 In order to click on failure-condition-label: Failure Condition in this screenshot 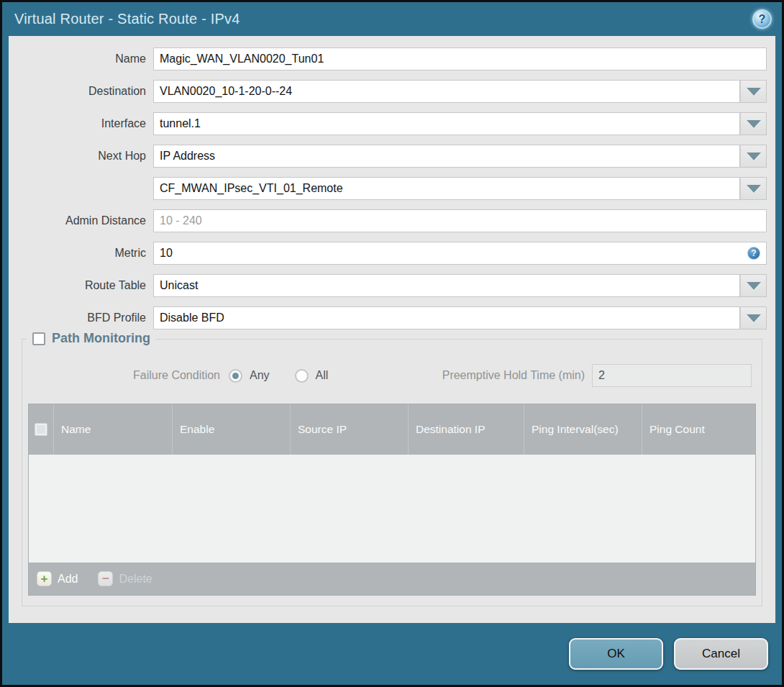, I will do `click(125, 376)`.